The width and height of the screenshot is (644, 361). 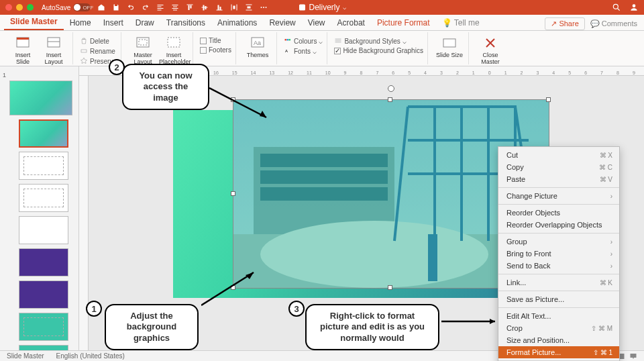 I want to click on undo-icon, so click(x=131, y=7).